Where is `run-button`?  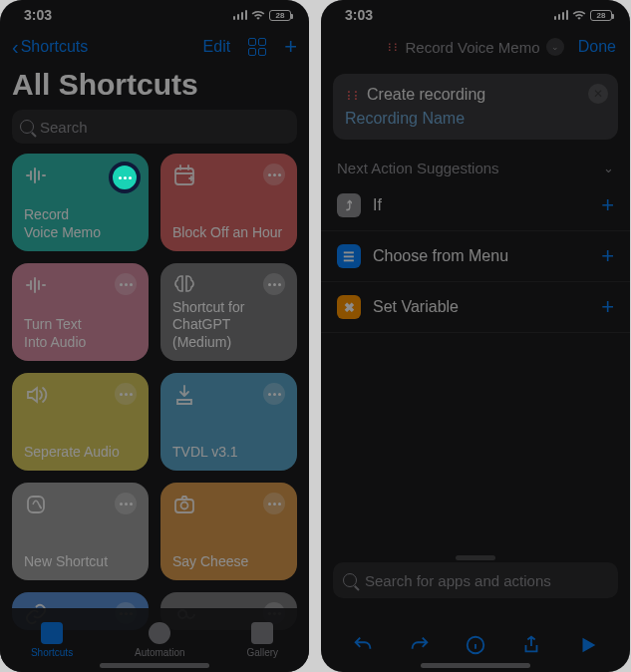
run-button is located at coordinates (588, 645).